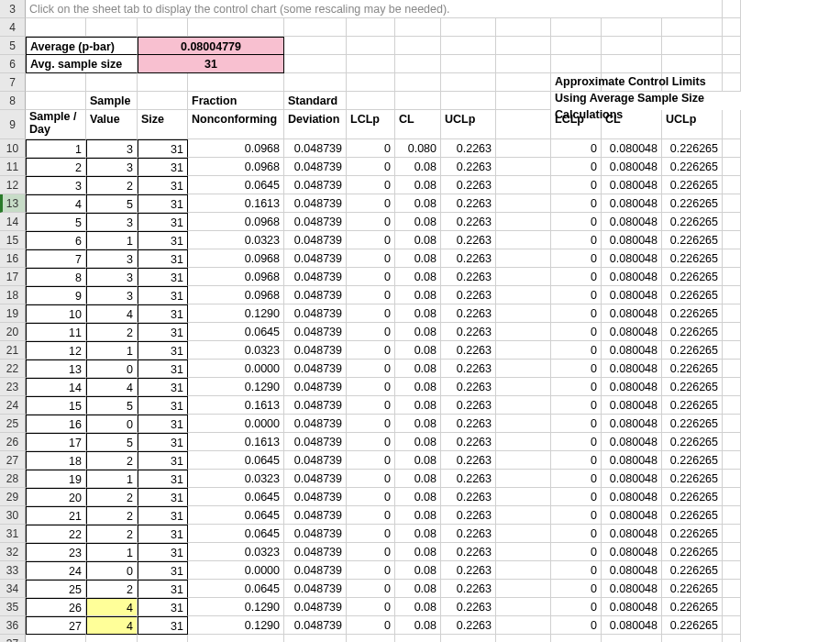  I want to click on row-header: 33, so click(13, 570).